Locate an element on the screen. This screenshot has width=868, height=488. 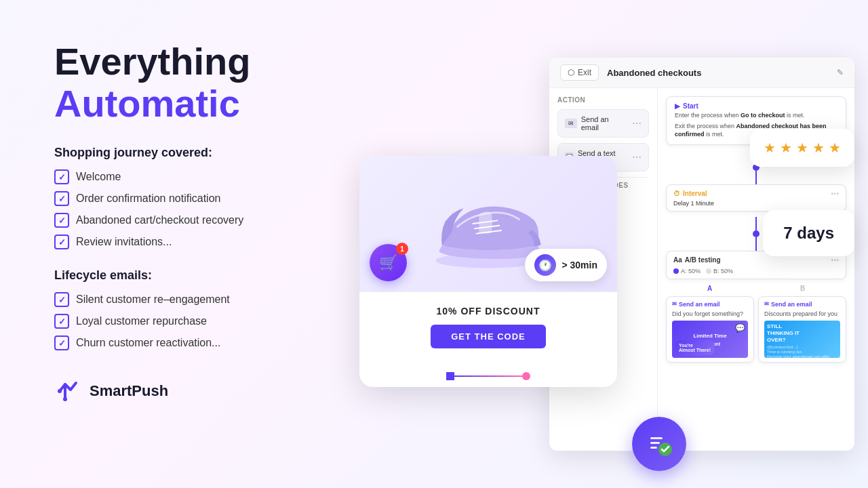
email-preview-b: STILL THINKING IT OVER? @[contact.first.… is located at coordinates (802, 339).